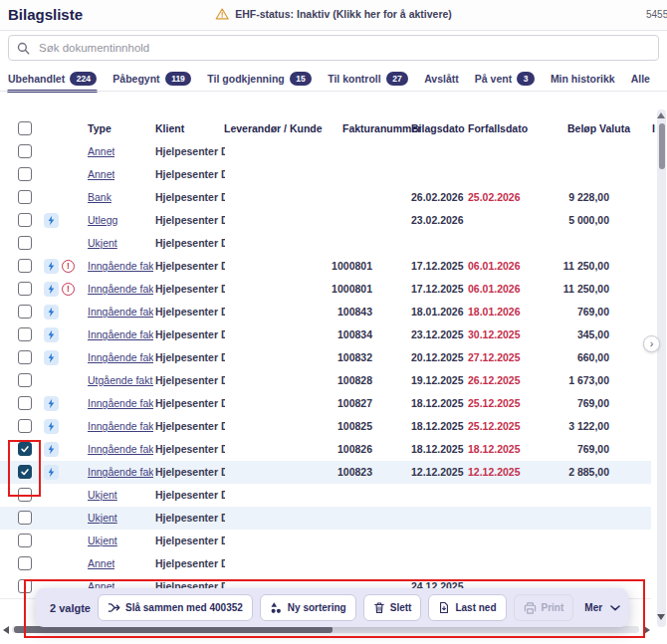 The image size is (667, 644). I want to click on tab-på-vent: På vent3, so click(505, 79).